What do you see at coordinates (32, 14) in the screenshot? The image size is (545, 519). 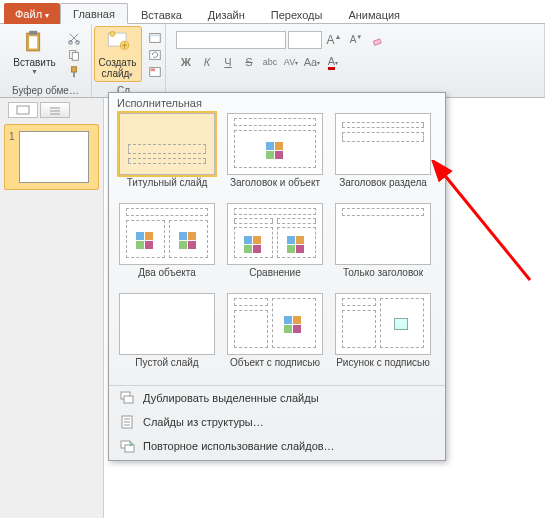 I see `tab-file: Файл▾` at bounding box center [32, 14].